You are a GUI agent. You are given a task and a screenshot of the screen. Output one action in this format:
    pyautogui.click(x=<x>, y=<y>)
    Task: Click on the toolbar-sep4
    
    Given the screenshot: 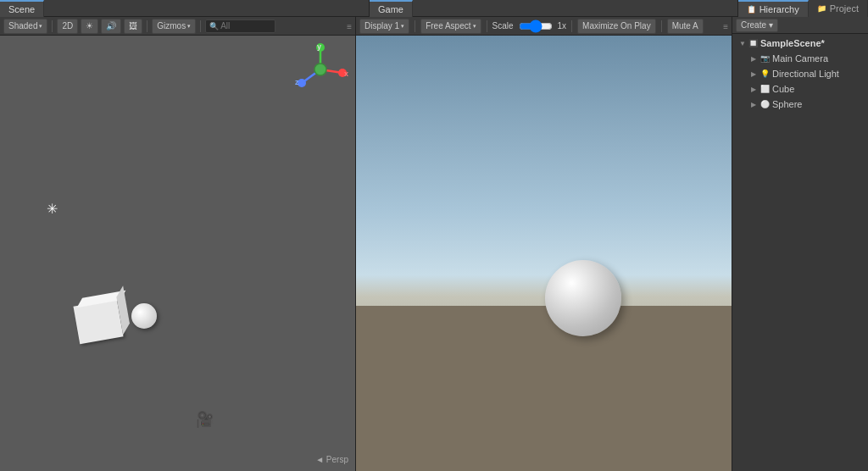 What is the action you would take?
    pyautogui.click(x=661, y=26)
    